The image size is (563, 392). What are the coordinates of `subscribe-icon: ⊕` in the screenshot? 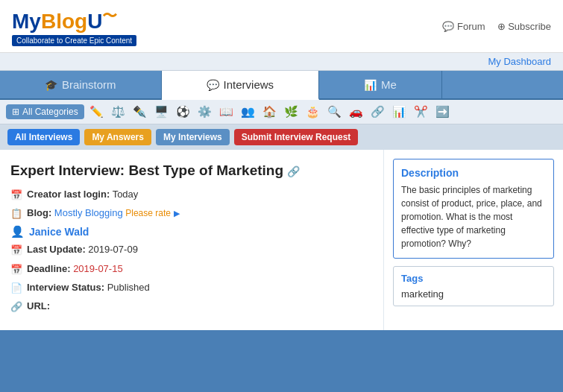 It's located at (501, 27).